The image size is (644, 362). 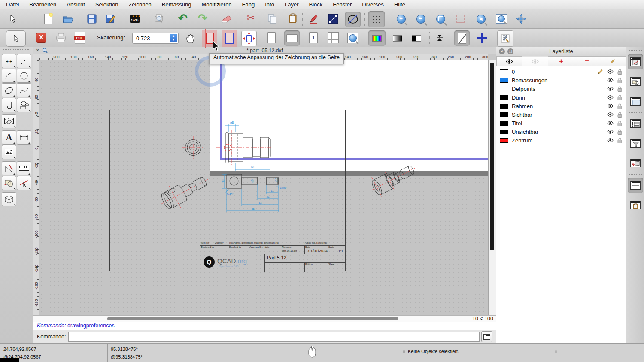 What do you see at coordinates (521, 19) in the screenshot?
I see `pan-button` at bounding box center [521, 19].